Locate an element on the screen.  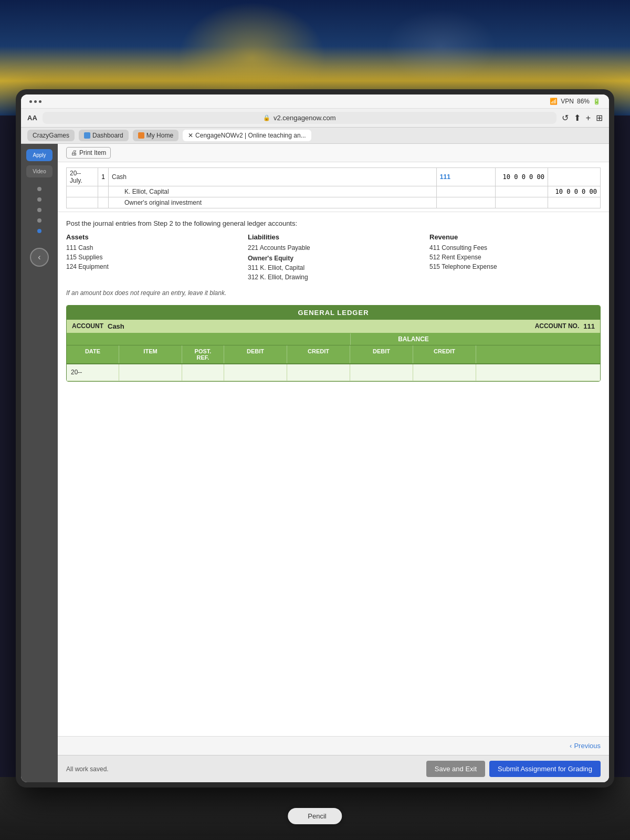
pencil-label: Pencil is located at coordinates (317, 816).